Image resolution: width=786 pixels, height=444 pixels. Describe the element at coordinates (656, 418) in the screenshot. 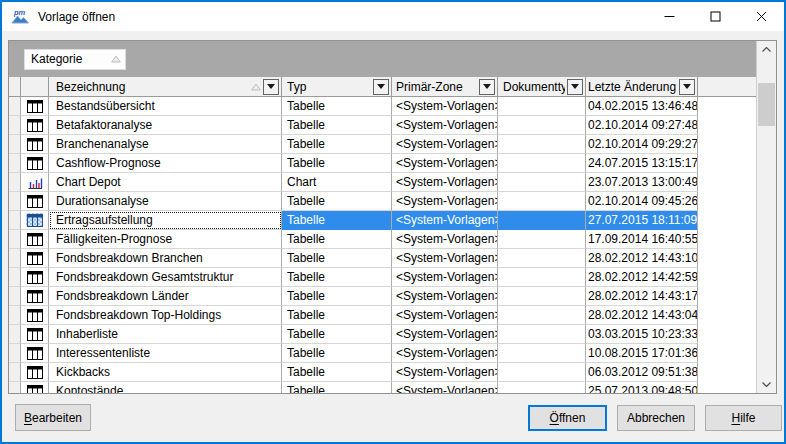

I see `abbrechen-button: Abbrechen` at that location.